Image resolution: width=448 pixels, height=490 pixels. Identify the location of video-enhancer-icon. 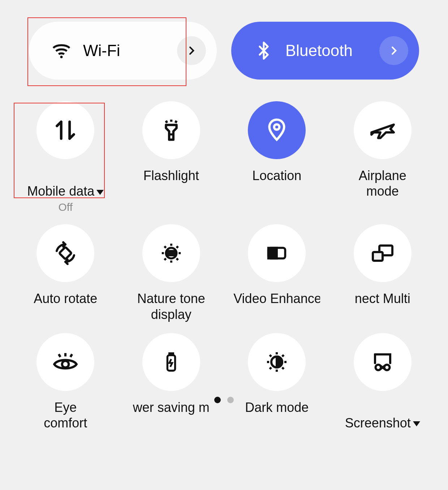
(277, 253).